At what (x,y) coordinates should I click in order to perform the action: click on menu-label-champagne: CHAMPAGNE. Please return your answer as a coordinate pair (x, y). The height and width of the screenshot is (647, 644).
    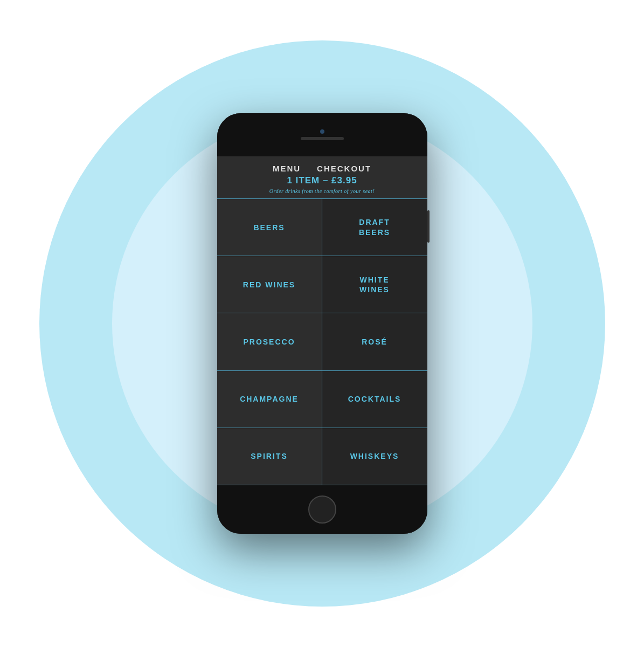
    Looking at the image, I should click on (269, 399).